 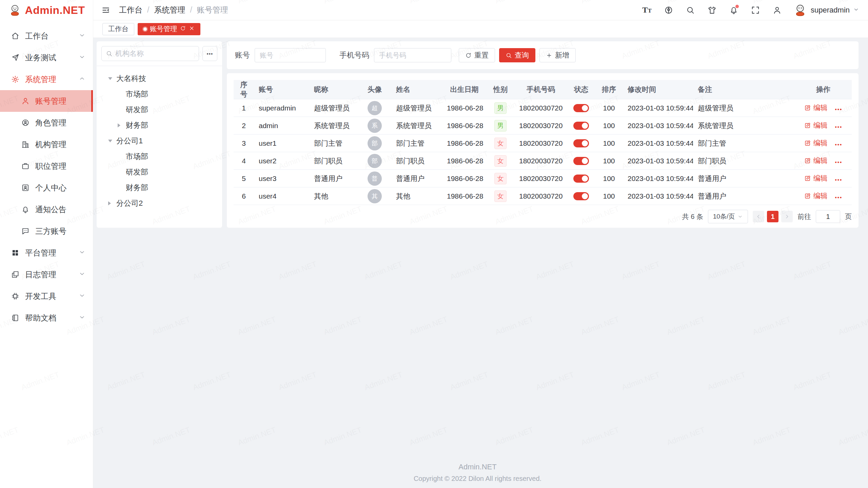 I want to click on row-index: 1, so click(x=244, y=108).